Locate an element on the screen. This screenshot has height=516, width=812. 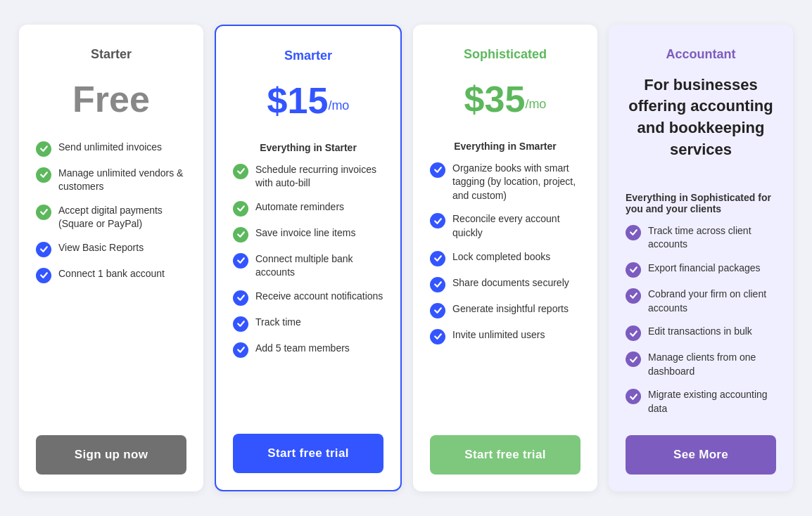
sophisticated-price-mo: /mo is located at coordinates (535, 104).